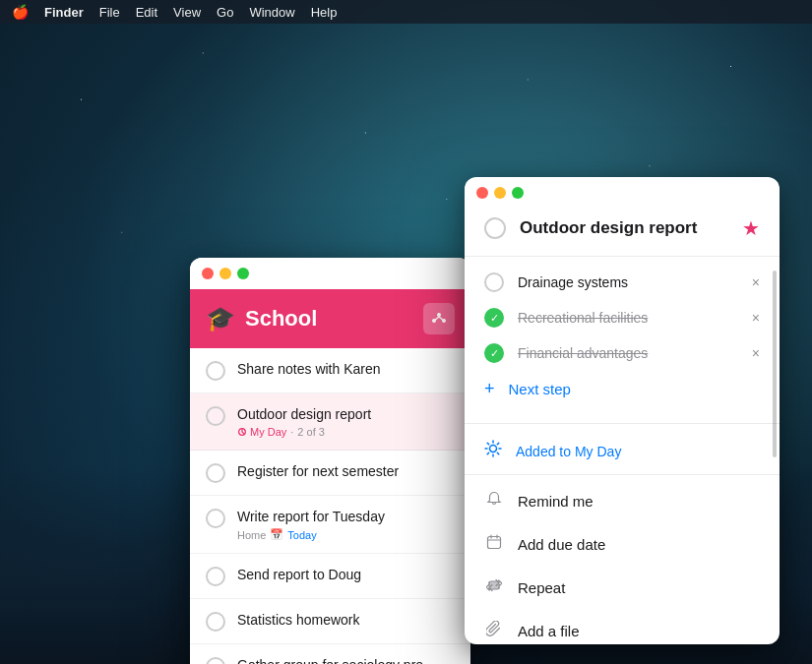 The height and width of the screenshot is (664, 812). What do you see at coordinates (346, 471) in the screenshot?
I see `task-label: Register for next semester` at bounding box center [346, 471].